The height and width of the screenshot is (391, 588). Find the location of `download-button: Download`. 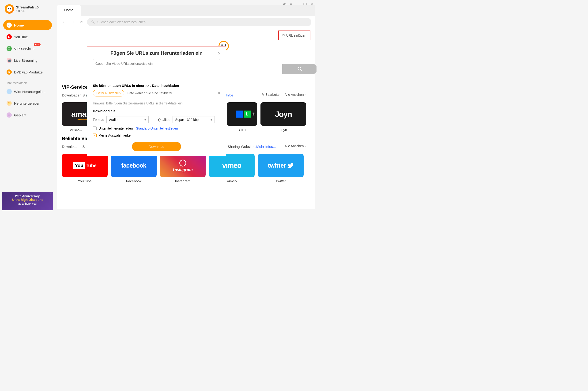

download-button: Download is located at coordinates (156, 147).